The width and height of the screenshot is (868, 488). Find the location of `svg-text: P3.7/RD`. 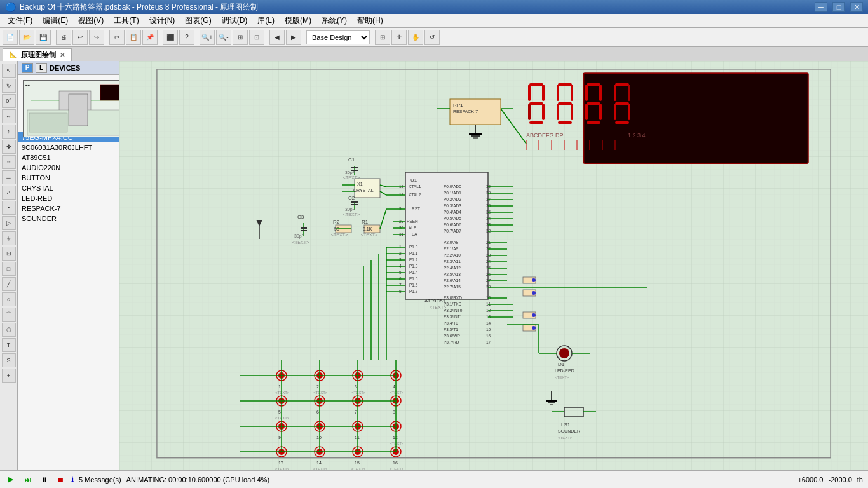

svg-text: P3.7/RD is located at coordinates (451, 342).